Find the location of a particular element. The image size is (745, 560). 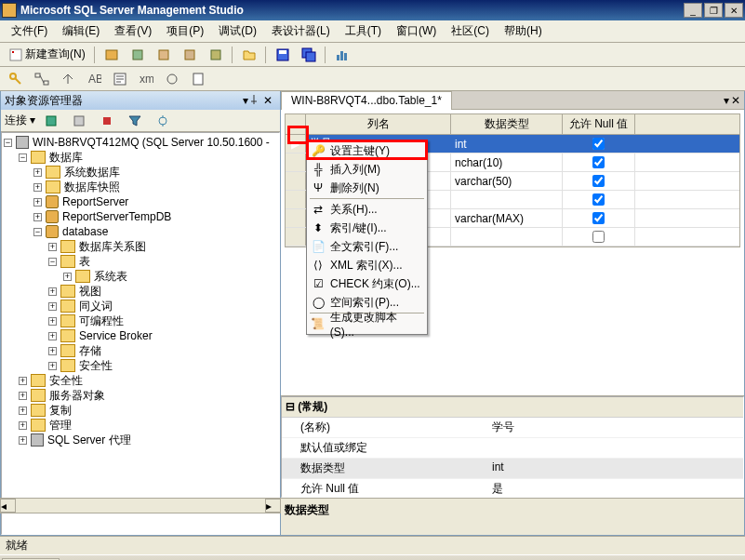

tree-sql-agent: +SQL Server 代理 is located at coordinates (140, 440).